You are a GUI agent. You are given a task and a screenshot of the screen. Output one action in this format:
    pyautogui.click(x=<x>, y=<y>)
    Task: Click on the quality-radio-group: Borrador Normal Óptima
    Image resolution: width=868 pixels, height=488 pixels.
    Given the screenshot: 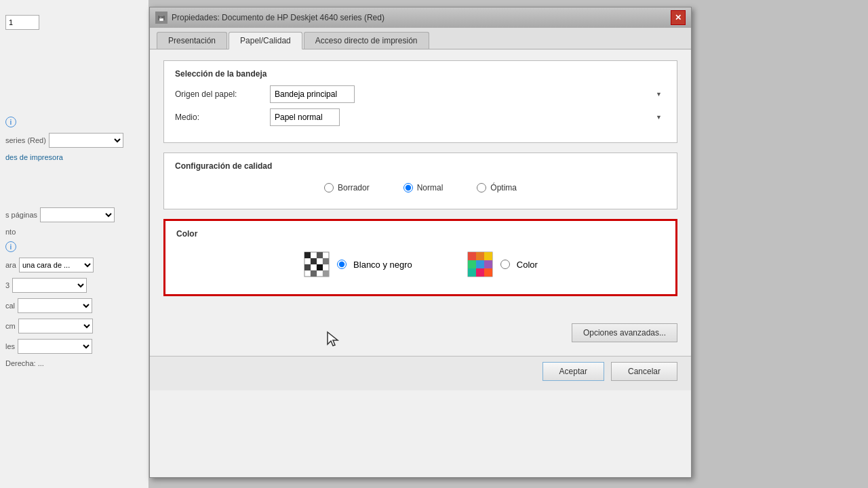 What is the action you would take?
    pyautogui.click(x=420, y=188)
    